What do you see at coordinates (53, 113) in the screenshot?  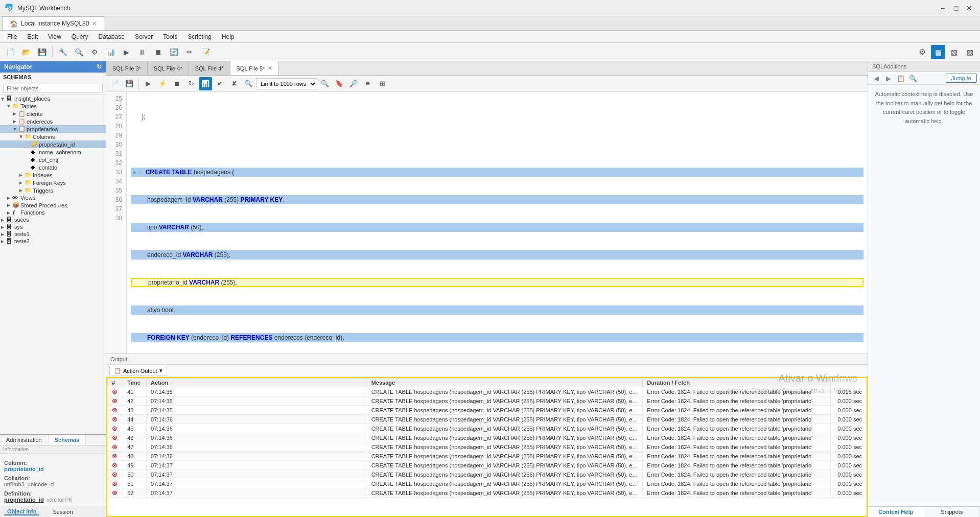 I see `tree-item-cliente: ► 📋 cliente` at bounding box center [53, 113].